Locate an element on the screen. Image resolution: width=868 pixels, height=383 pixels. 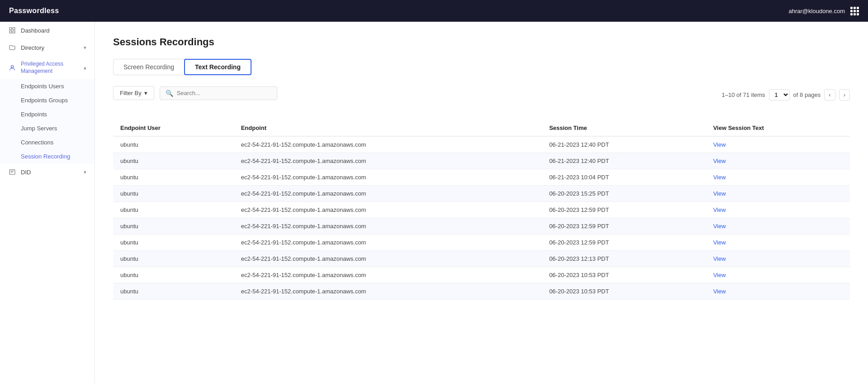
directory-icon is located at coordinates (12, 48).